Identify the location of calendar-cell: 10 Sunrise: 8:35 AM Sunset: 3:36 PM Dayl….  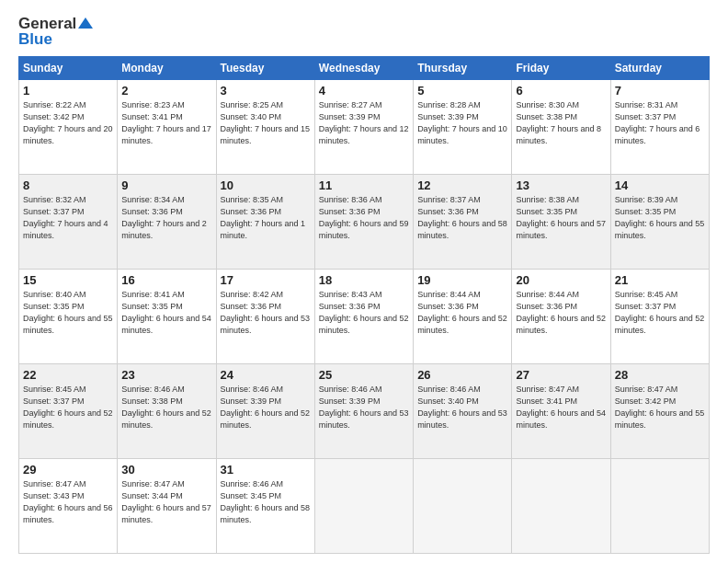
(265, 223).